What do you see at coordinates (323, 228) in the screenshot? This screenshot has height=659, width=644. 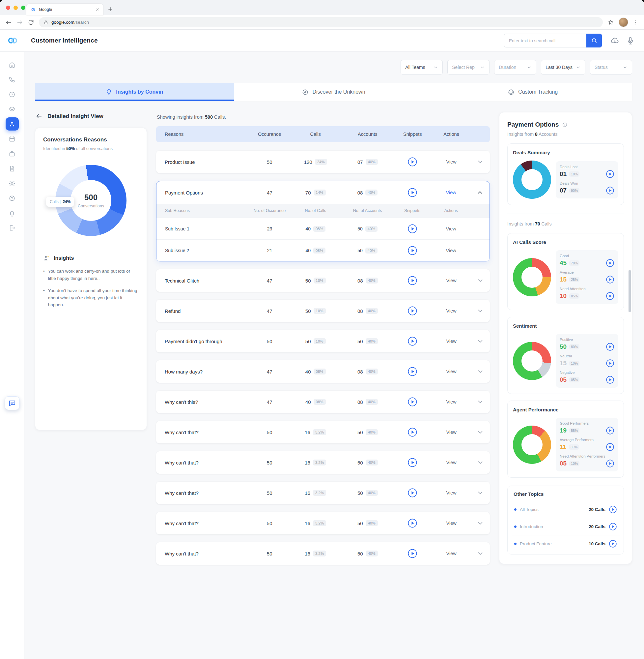 I see `sub-table-row: Sub Issue 1234008%5040%View` at bounding box center [323, 228].